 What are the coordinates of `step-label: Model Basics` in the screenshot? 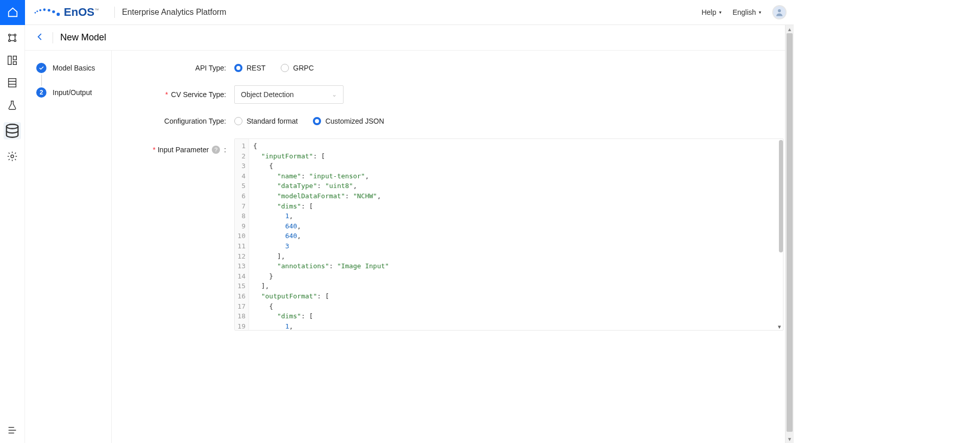 It's located at (74, 68).